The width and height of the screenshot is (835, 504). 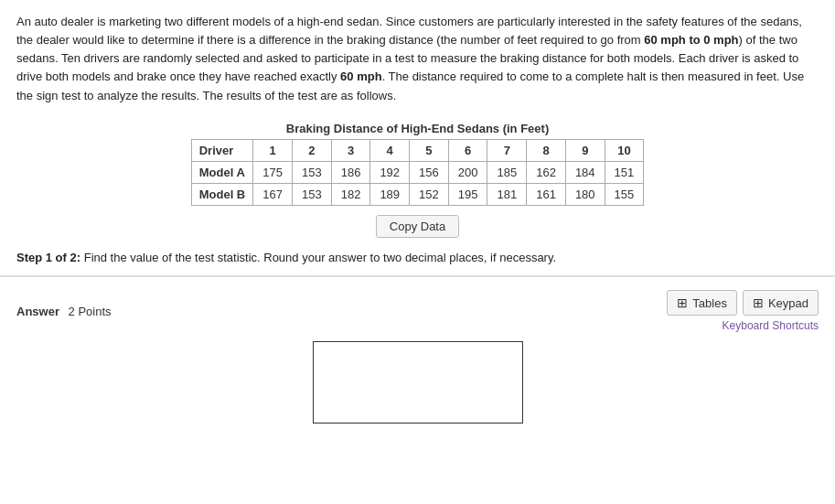 What do you see at coordinates (418, 172) in the screenshot?
I see `braking-distance-table: Driver 1 2 3 4 5 6 7 8 9 10 Model A 175` at bounding box center [418, 172].